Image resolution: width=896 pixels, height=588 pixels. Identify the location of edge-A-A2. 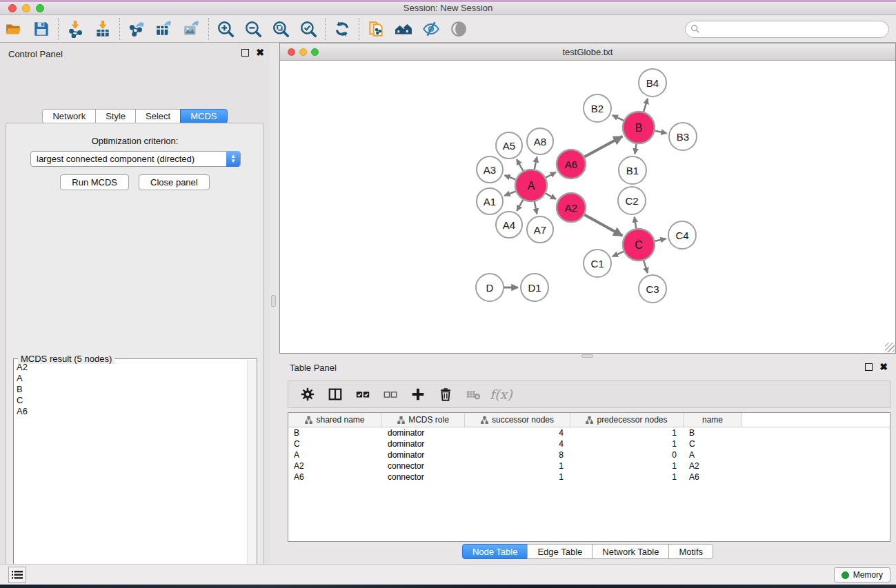
(550, 196).